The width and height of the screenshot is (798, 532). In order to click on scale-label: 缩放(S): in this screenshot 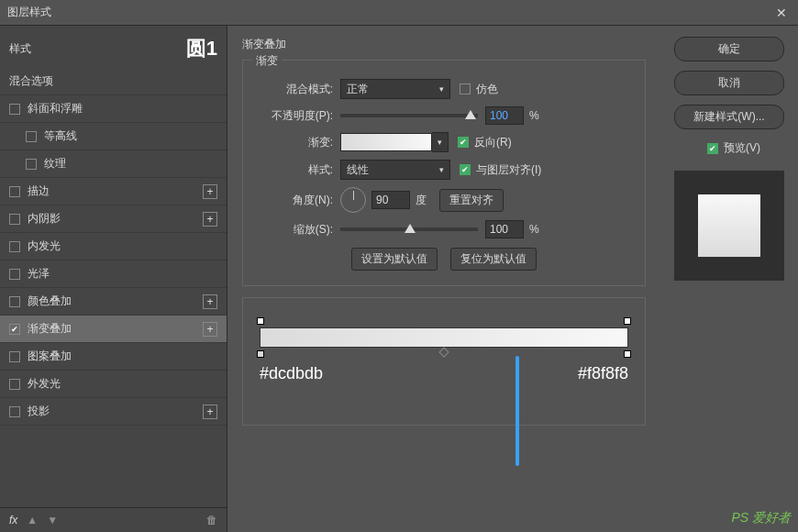, I will do `click(294, 229)`.